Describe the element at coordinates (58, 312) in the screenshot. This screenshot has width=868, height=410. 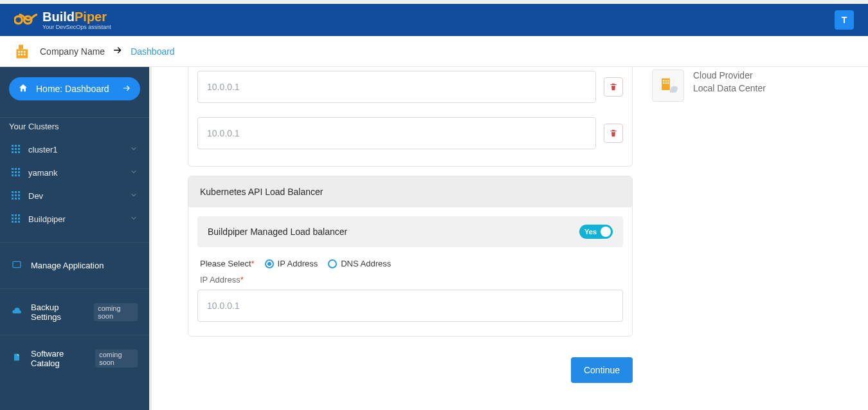
I see `sidebar-item-label: Backup Settings` at that location.